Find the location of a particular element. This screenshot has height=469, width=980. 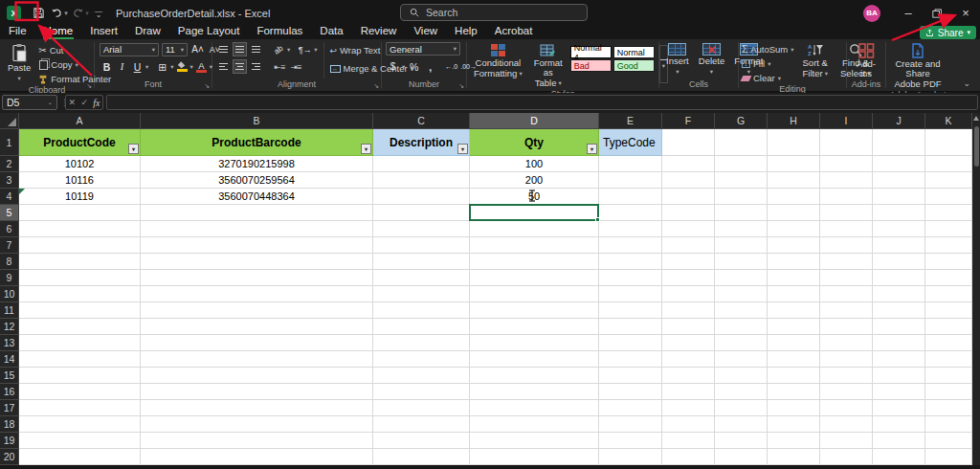

cell-K19 is located at coordinates (949, 440).